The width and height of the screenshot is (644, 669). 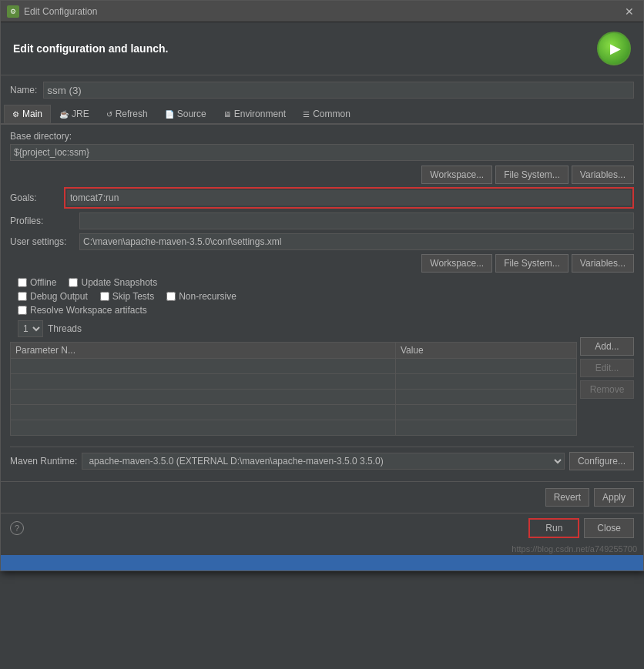 I want to click on non-recursive-checkbox-item: Non-recursive, so click(x=202, y=296).